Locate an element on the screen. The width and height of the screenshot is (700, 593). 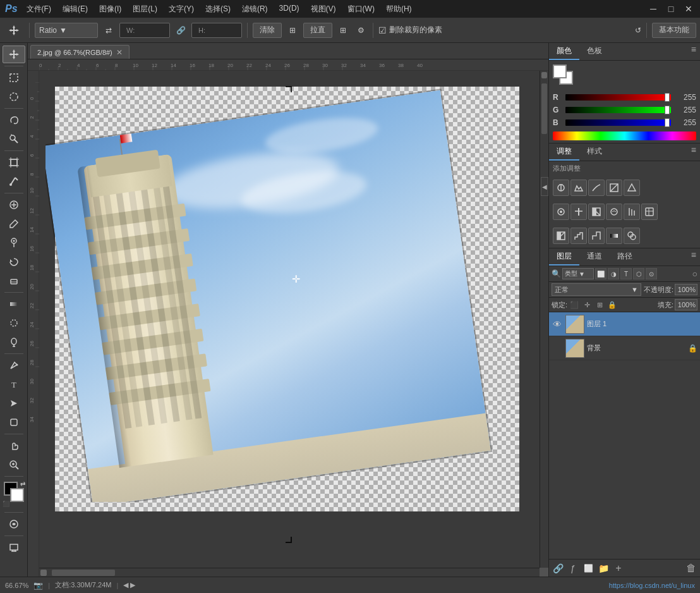
lock-artboards-icon: ⊞ is located at coordinates (600, 305).